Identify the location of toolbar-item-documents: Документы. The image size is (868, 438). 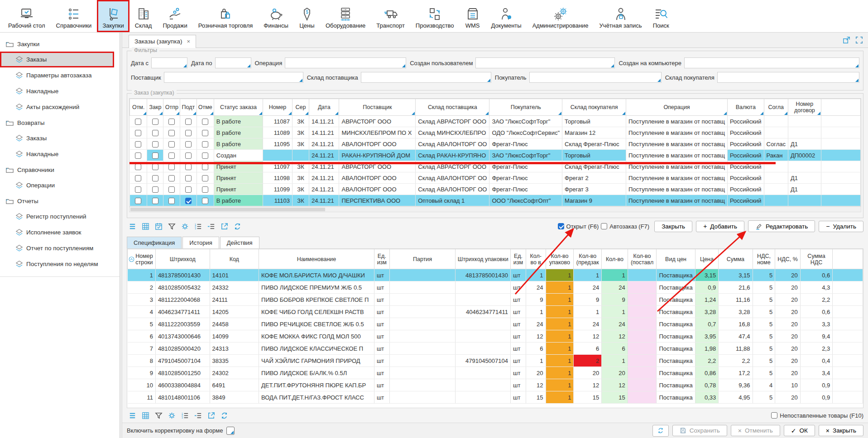
(506, 16).